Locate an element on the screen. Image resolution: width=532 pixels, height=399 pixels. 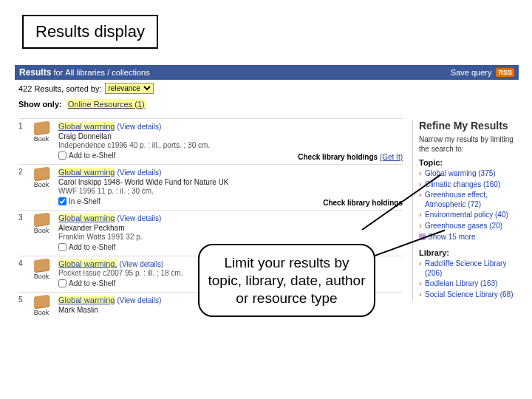
result-item: 2BookGlobal warming (View details)Carol … is located at coordinates (211, 187).